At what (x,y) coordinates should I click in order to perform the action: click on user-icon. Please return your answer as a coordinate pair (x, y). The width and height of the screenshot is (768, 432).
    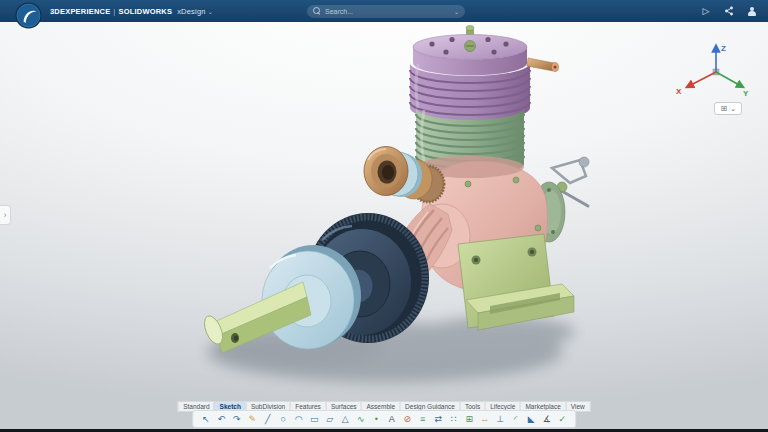
    Looking at the image, I should click on (752, 11).